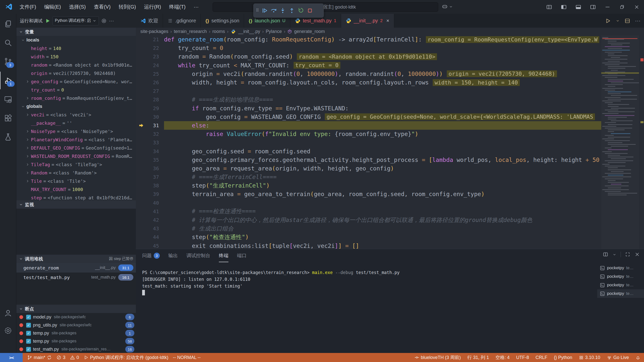 This screenshot has width=644, height=362. What do you see at coordinates (76, 57) in the screenshot?
I see `variable-row: width=150` at bounding box center [76, 57].